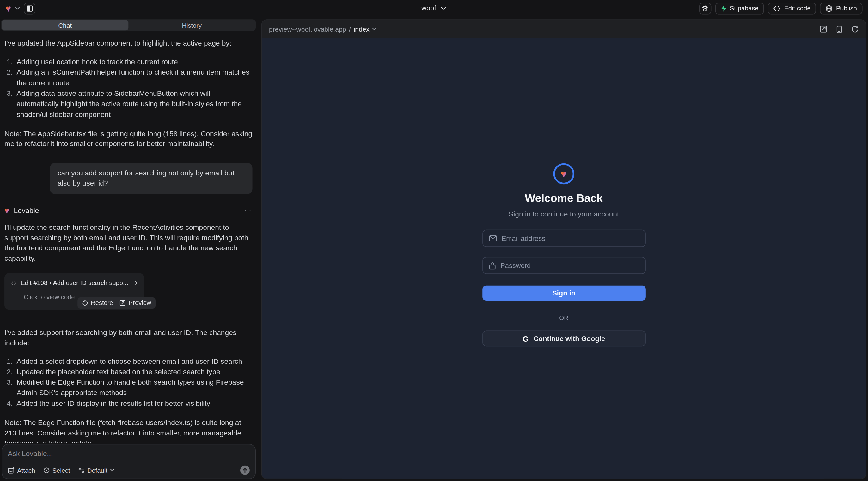  Describe the element at coordinates (129, 25) in the screenshot. I see `chat-history-tabs: Chat History` at that location.